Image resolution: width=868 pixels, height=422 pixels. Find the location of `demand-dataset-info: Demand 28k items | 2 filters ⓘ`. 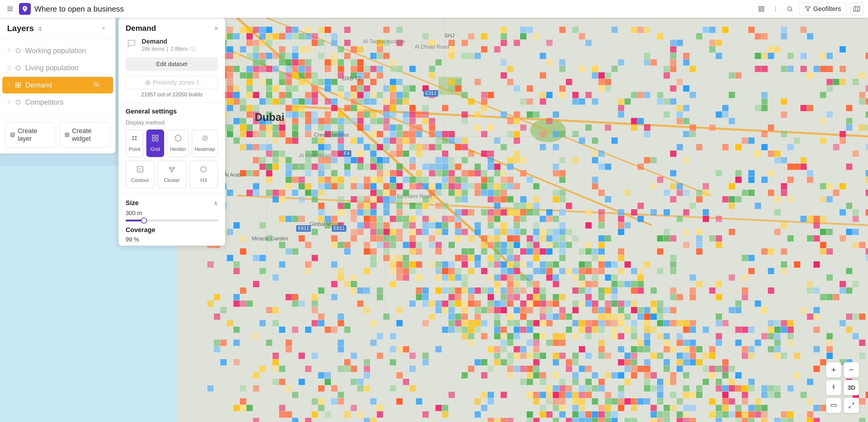

demand-dataset-info: Demand 28k items | 2 filters ⓘ is located at coordinates (168, 45).